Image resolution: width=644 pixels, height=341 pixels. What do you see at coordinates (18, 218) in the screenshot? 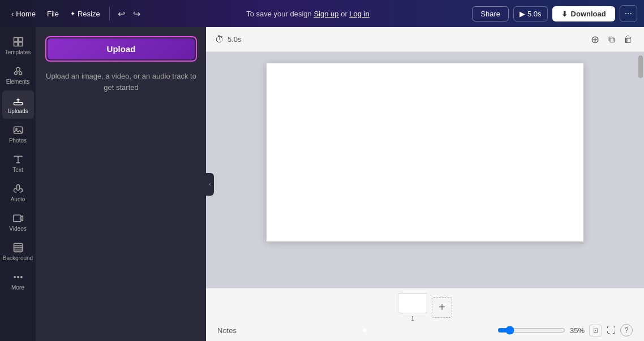
I see `videos-icon` at bounding box center [18, 218].